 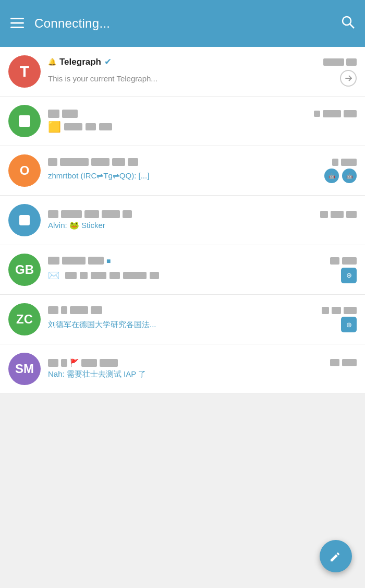 I want to click on search-icon, so click(x=348, y=24).